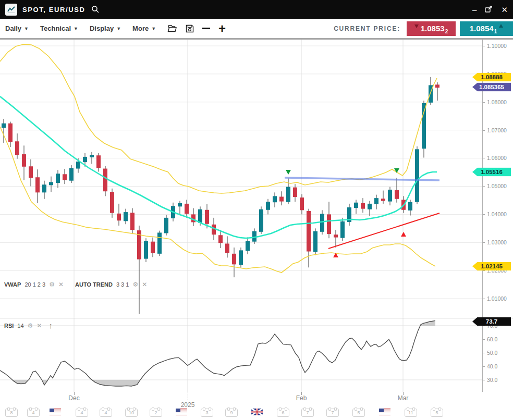 The image size is (513, 420). I want to click on rsi-axis-label: 60.0, so click(492, 339).